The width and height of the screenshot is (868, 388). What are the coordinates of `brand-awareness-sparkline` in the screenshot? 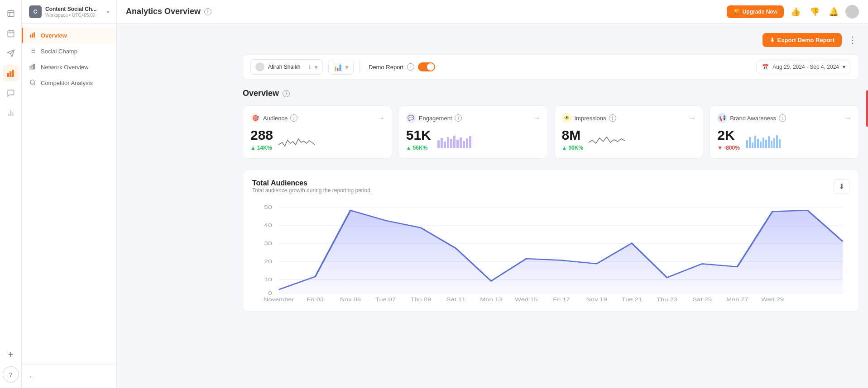 It's located at (798, 142).